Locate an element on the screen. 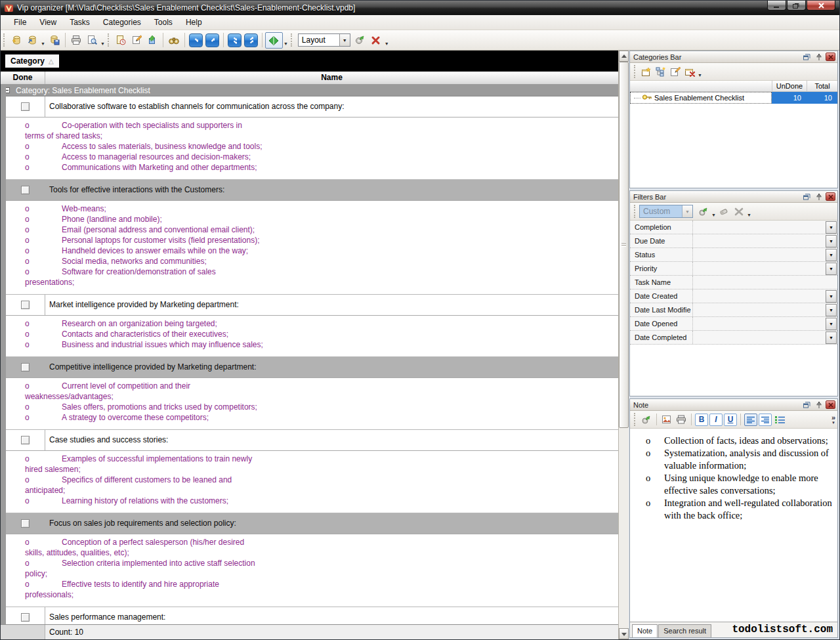  minimize-button is located at coordinates (777, 5).